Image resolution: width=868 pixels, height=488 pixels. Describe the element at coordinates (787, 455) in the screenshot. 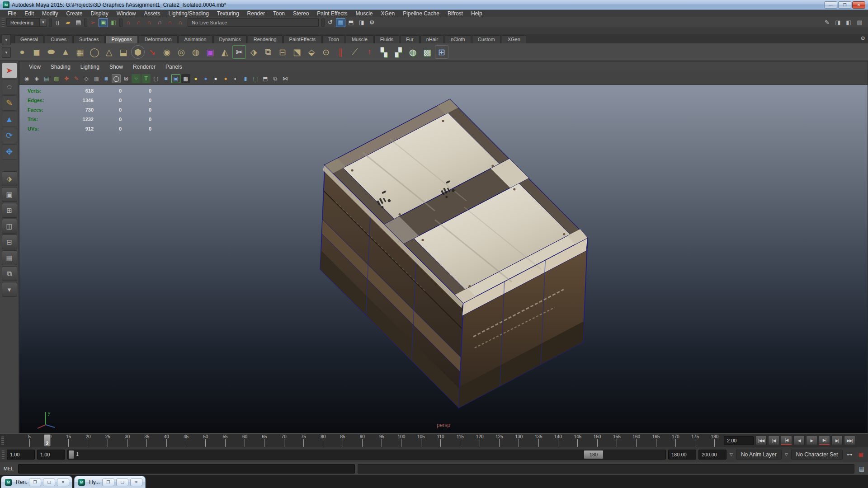

I see `chevron-down-icon: ▽` at that location.